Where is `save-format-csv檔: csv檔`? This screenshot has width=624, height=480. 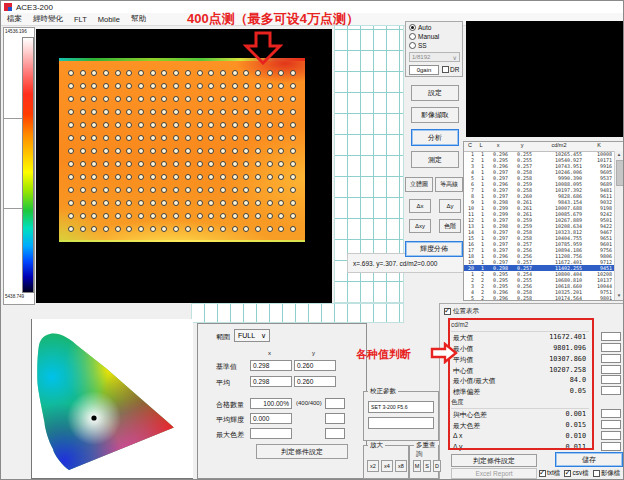
save-format-csv檔: csv檔 is located at coordinates (576, 474).